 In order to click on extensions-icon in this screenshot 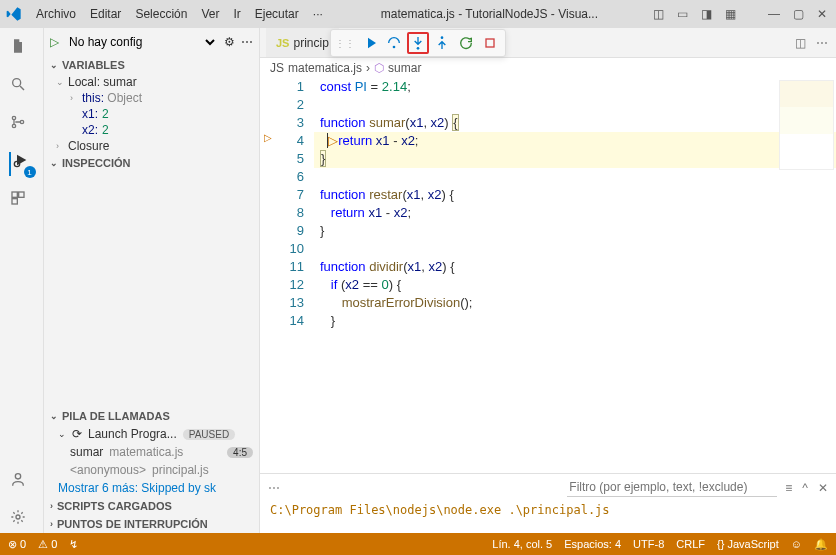, I will do `click(22, 202)`.